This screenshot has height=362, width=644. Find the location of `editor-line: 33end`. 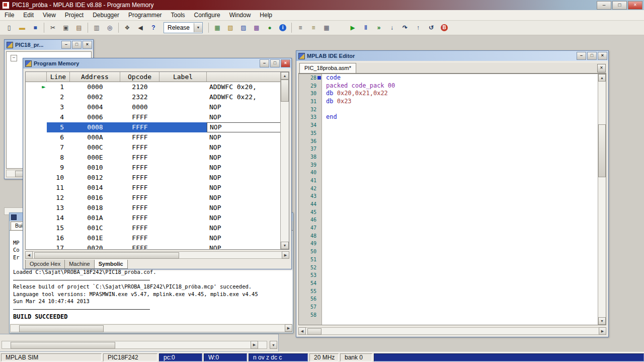

editor-line: 33end is located at coordinates (448, 117).